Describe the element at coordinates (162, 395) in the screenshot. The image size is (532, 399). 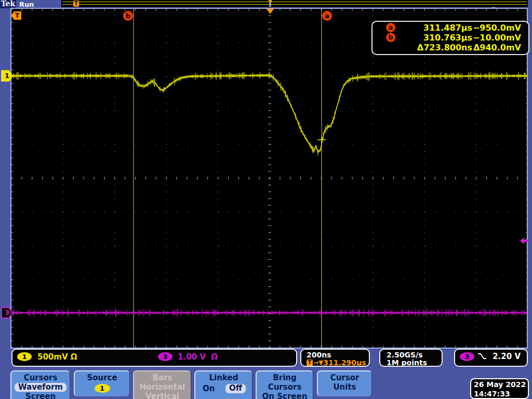
I see `menu-bars-line3: Vertical` at that location.